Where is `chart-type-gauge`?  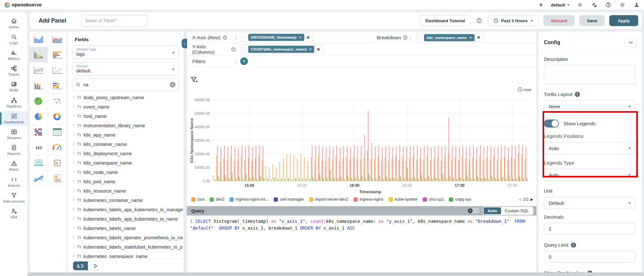
chart-type-gauge is located at coordinates (57, 148).